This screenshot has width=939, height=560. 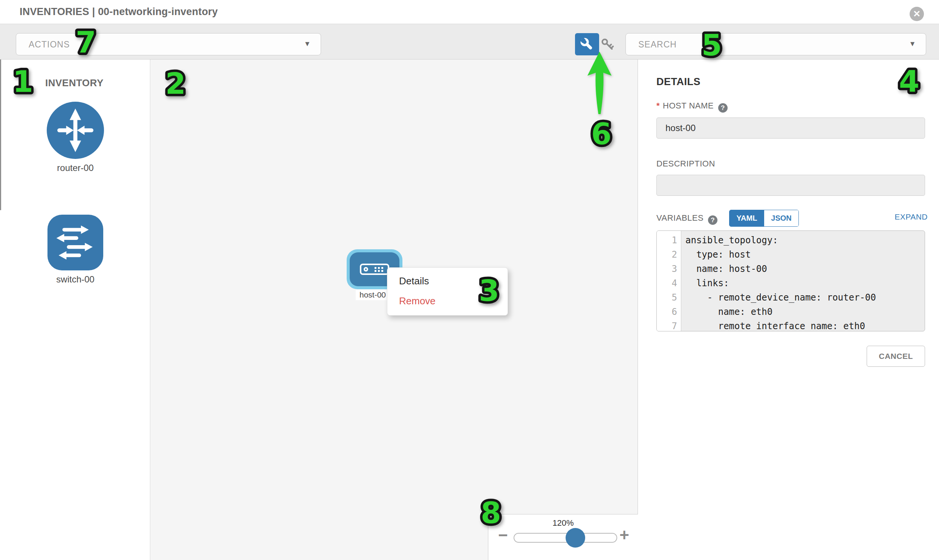 What do you see at coordinates (76, 250) in the screenshot?
I see `sidebar-item-switch: switch-00` at bounding box center [76, 250].